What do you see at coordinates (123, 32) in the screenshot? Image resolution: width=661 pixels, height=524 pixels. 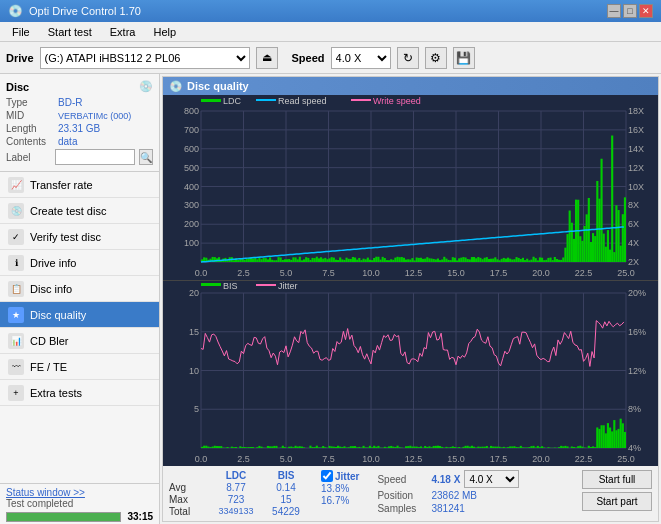 I see `menu-extra: Extra` at bounding box center [123, 32].